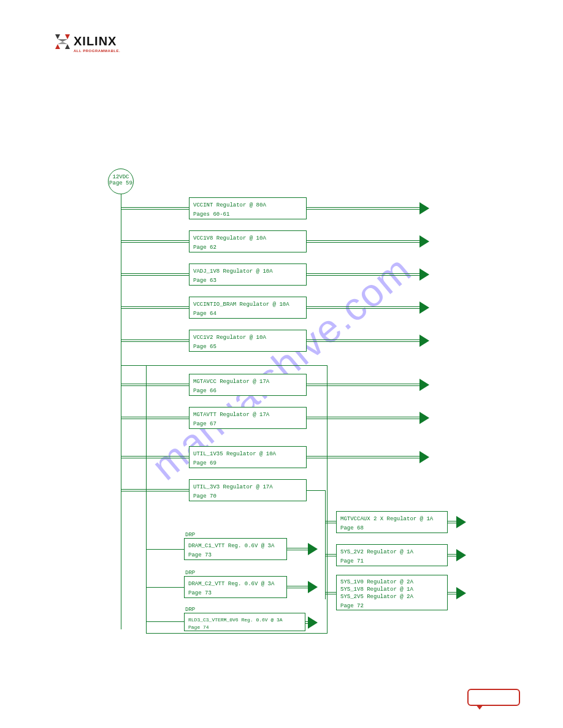 This screenshot has width=563, height=728. Describe the element at coordinates (248, 347) in the screenshot. I see `reg-page: Page 65` at that location.